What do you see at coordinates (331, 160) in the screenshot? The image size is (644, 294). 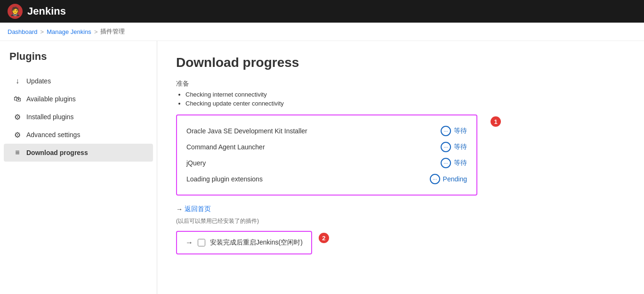 I see `plugin-table-wrapper: Oracle Java SE Development Kit Installer…` at bounding box center [331, 160].